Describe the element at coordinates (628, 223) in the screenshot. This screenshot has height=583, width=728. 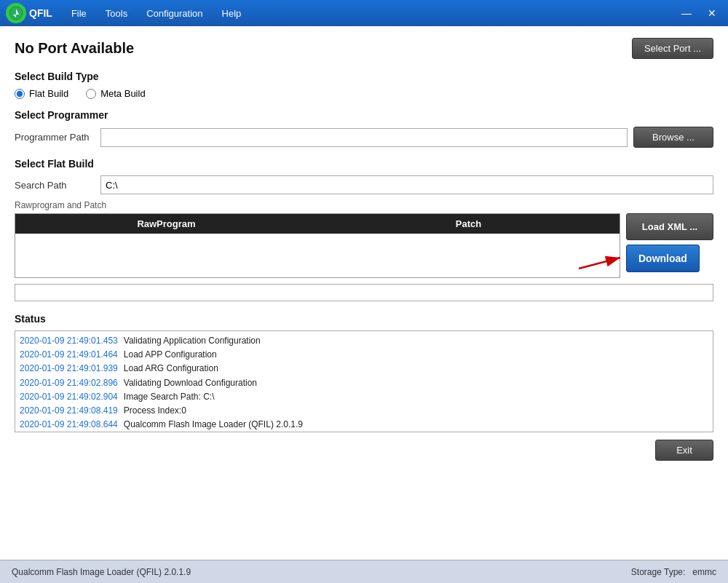
I see `table-minus-top-icon: −` at that location.